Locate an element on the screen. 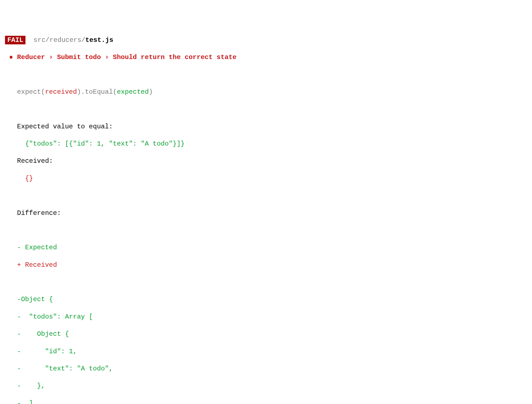 This screenshot has width=532, height=404. expect-p3: ) is located at coordinates (151, 92).